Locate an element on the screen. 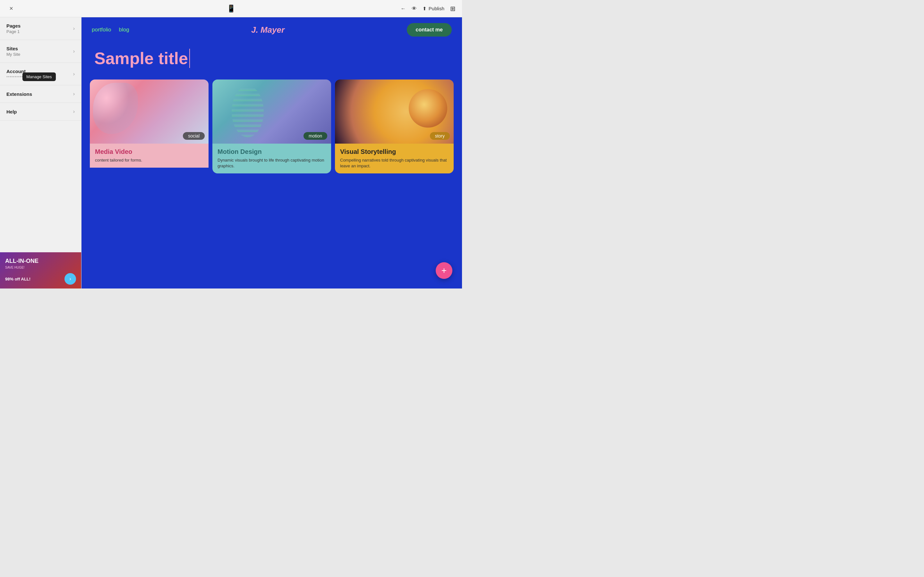 Image resolution: width=924 pixels, height=577 pixels. sidebar-item-help: Help › is located at coordinates (40, 112).